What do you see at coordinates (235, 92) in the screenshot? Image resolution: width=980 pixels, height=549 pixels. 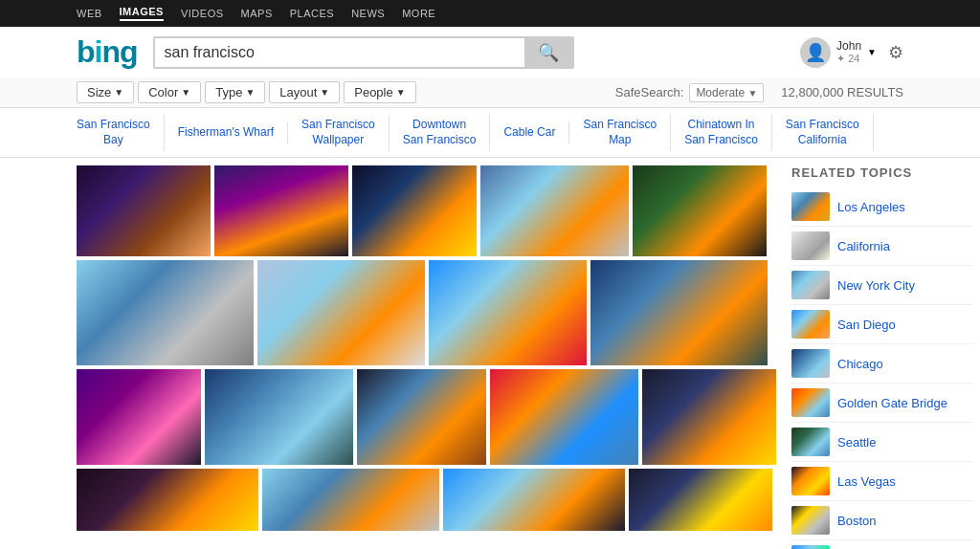 I see `type-filter: Type ▼` at bounding box center [235, 92].